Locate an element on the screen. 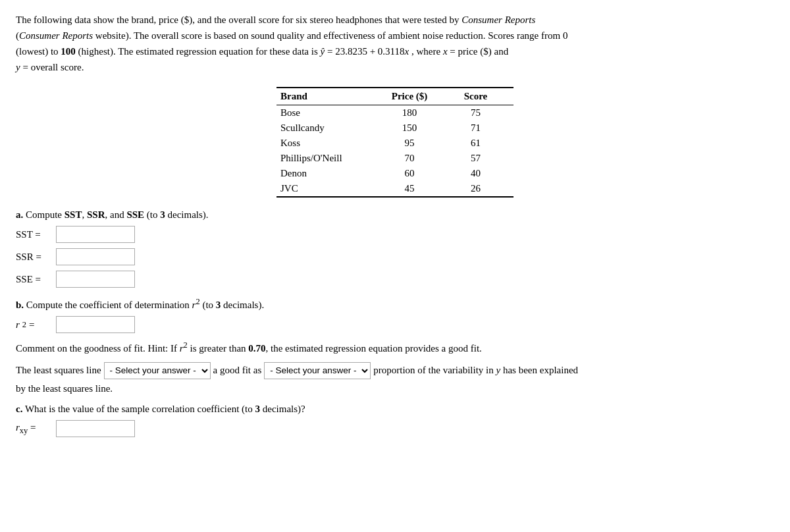 The width and height of the screenshot is (790, 532). col-price: Price ($) is located at coordinates (418, 96).